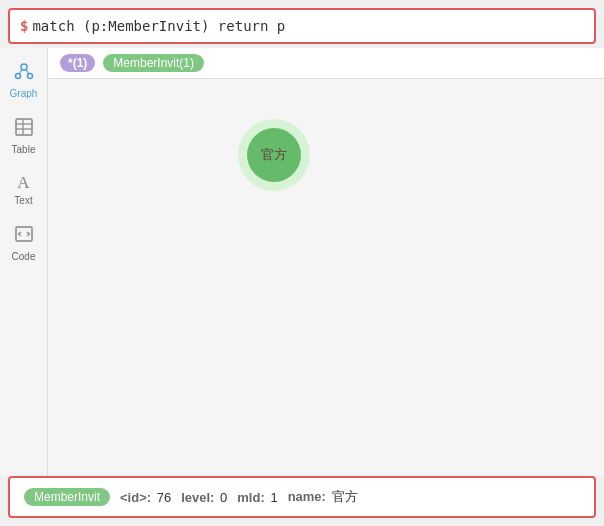 The width and height of the screenshot is (604, 526). What do you see at coordinates (274, 498) in the screenshot?
I see `info-mld-value: 1` at bounding box center [274, 498].